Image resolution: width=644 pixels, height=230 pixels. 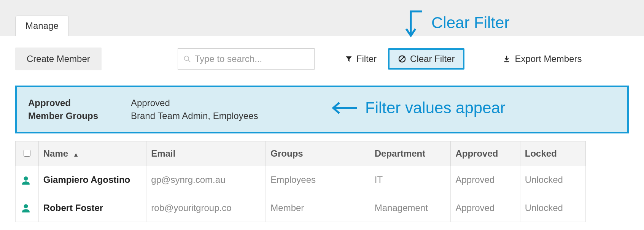 What do you see at coordinates (92, 180) in the screenshot?
I see `cell-name: Giampiero Agostino` at bounding box center [92, 180].